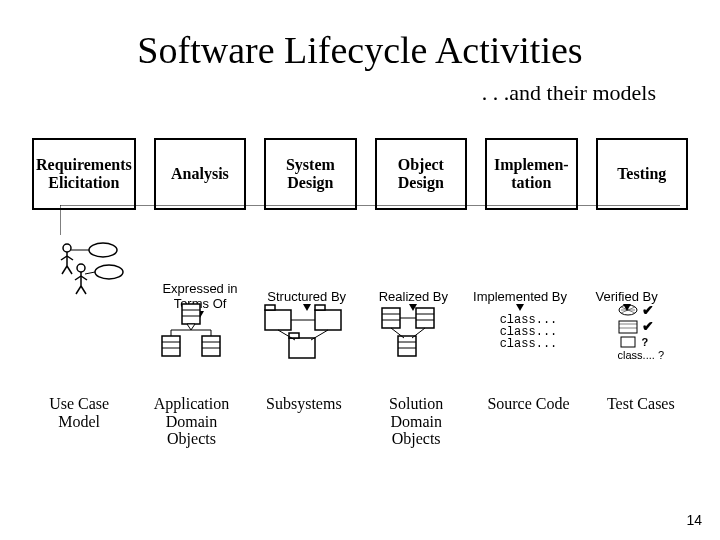  I want to click on model-test-cases: ✔ ✔ ? class.... ?, so click(641, 332).